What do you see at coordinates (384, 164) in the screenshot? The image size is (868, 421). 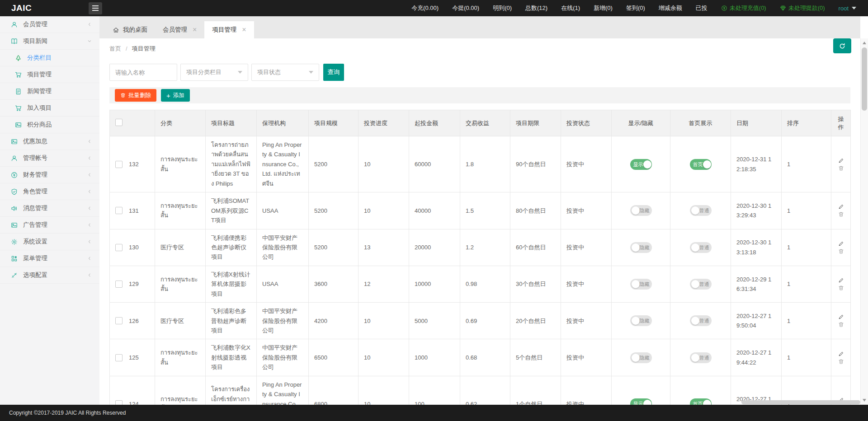 I see `cell-progress: 10` at bounding box center [384, 164].